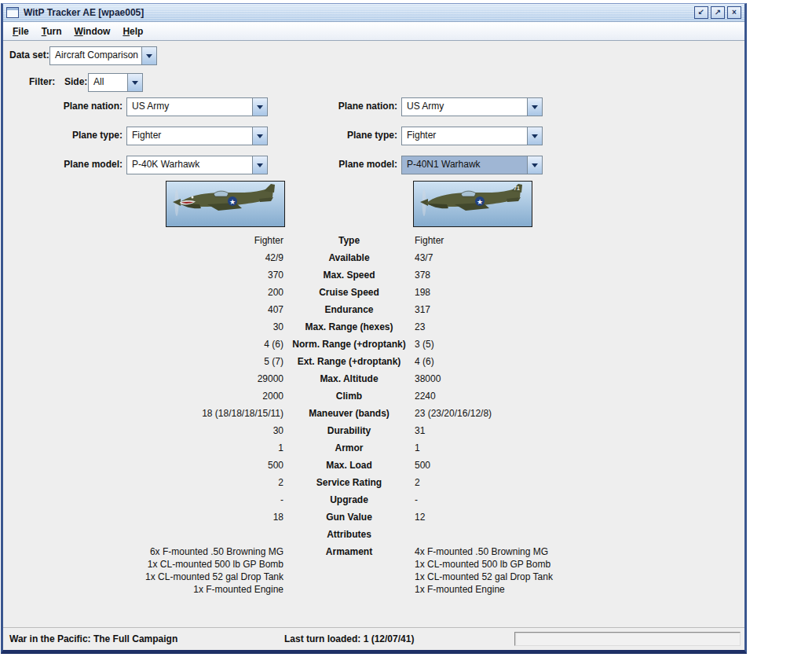 This screenshot has height=657, width=812. Describe the element at coordinates (96, 56) in the screenshot. I see `dataset-combo-value: Aircraft Comparison` at that location.